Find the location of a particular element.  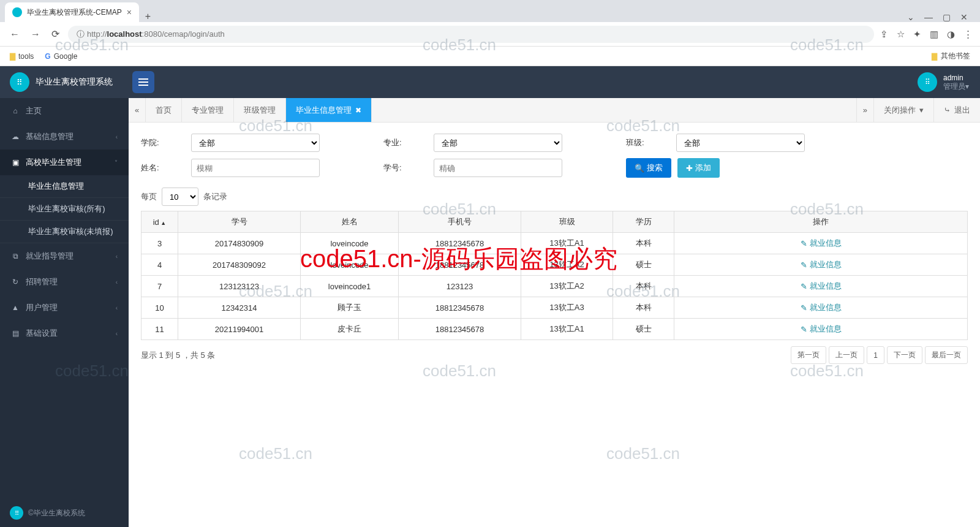

close-icon: ✖ is located at coordinates (358, 110).